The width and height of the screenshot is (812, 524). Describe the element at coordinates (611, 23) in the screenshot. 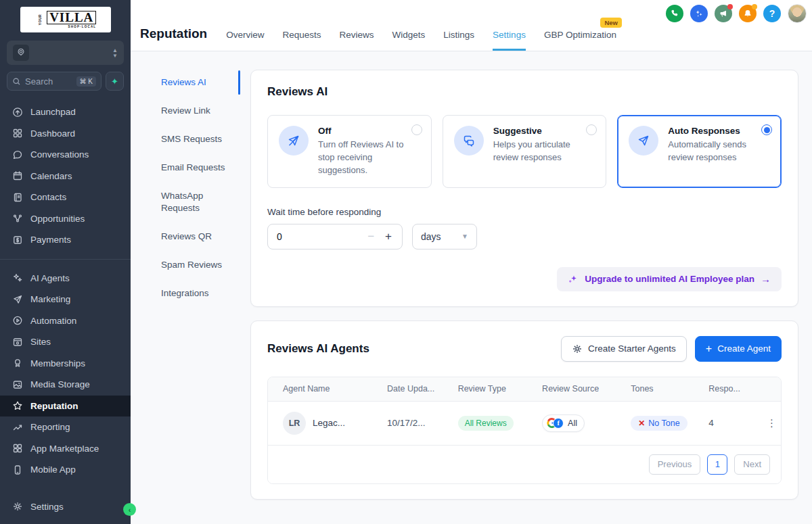

I see `new-badge: New` at that location.